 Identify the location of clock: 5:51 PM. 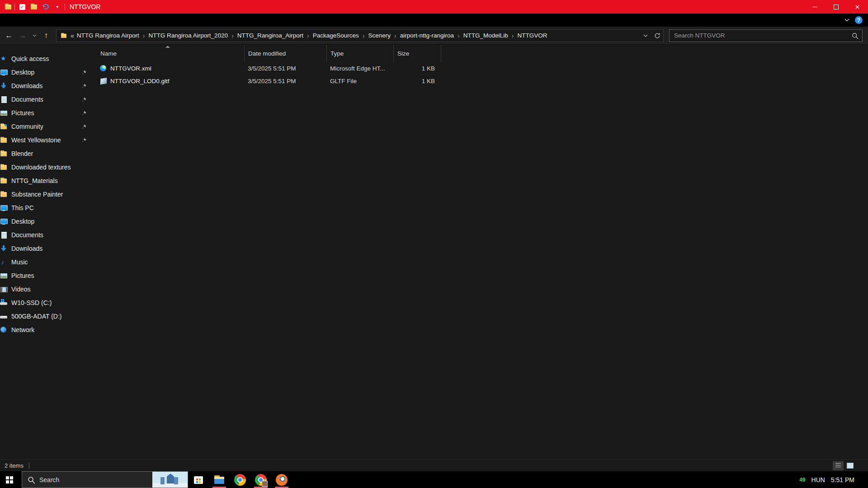
(843, 480).